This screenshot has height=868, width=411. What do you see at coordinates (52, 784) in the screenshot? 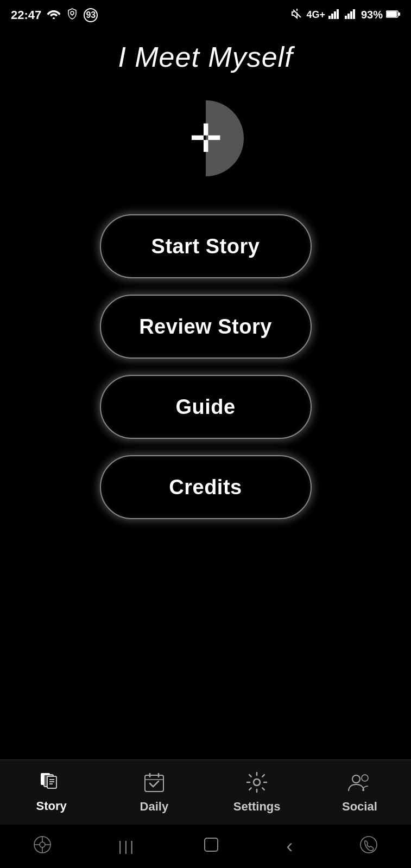
I see `story-nav-icon` at bounding box center [52, 784].